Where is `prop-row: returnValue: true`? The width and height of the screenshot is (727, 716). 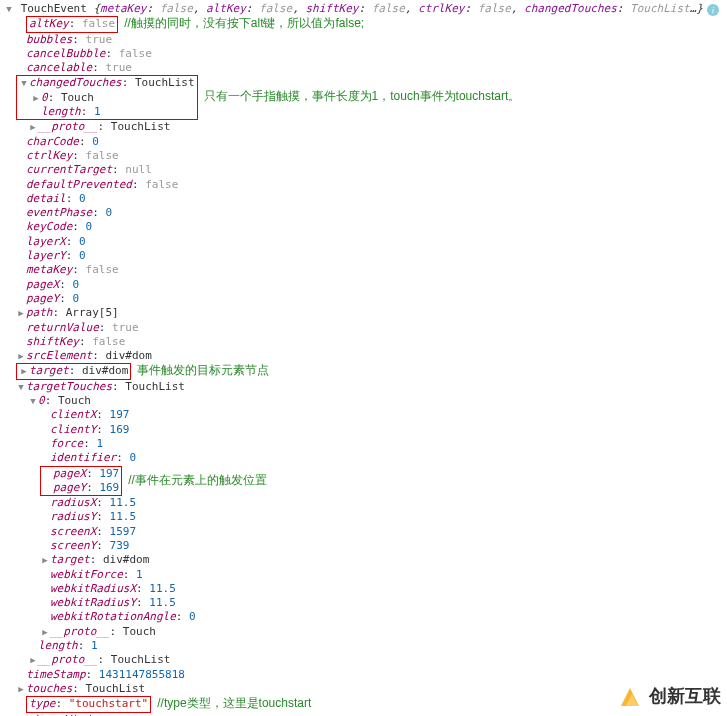
prop-row: returnValue: true is located at coordinates (370, 328).